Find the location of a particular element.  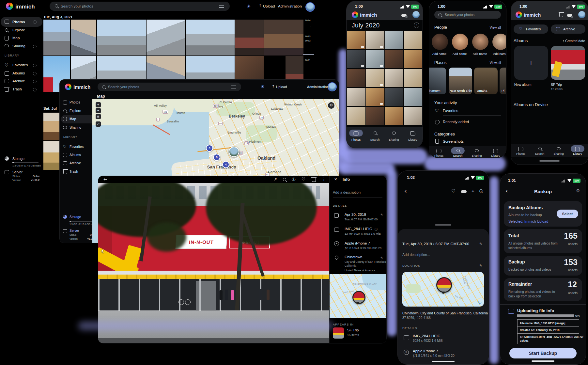

map-cluster-marker: 4 is located at coordinates (226, 165).